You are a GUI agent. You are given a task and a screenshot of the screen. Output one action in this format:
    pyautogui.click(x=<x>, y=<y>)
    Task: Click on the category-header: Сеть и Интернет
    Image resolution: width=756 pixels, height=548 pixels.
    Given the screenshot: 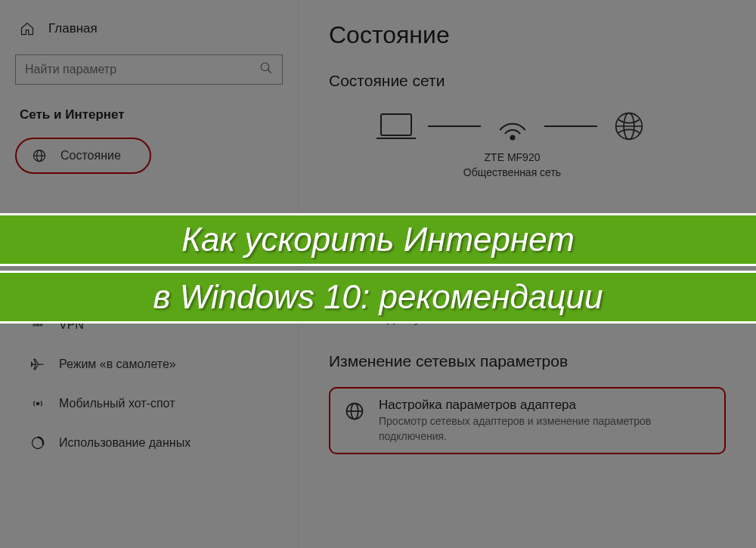 What is the action you would take?
    pyautogui.click(x=149, y=115)
    